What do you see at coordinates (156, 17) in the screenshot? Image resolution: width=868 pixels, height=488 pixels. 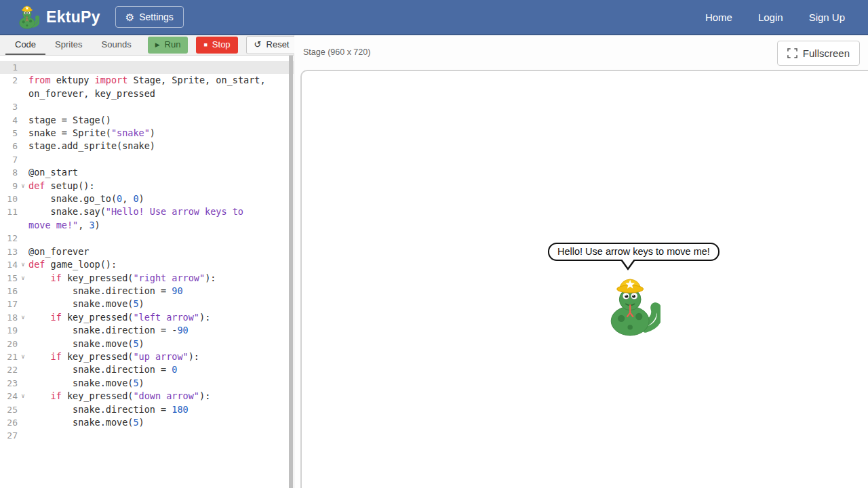 I see `settings-label: Settings` at bounding box center [156, 17].